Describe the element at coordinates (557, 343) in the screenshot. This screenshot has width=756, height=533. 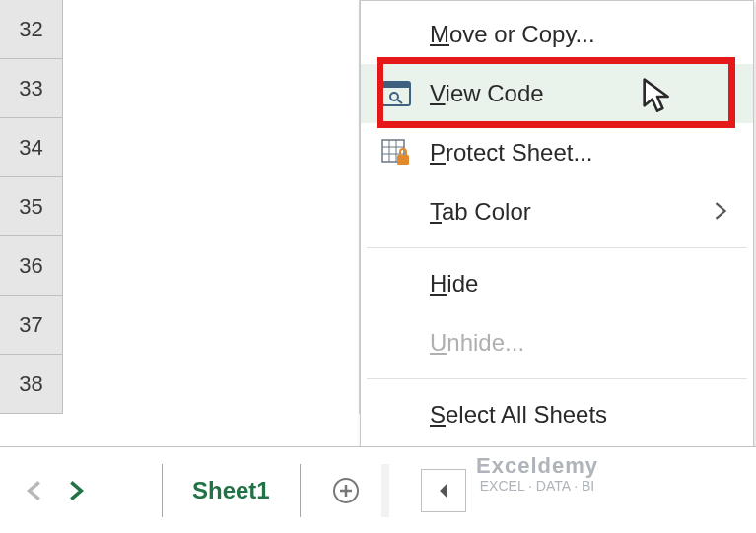
I see `menu-unhide: Unhide...` at that location.